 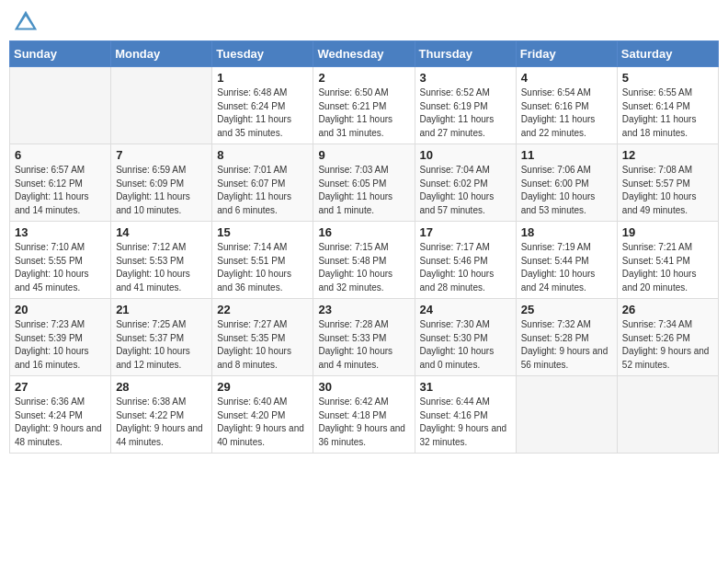 I want to click on day-number: 4, so click(x=566, y=77).